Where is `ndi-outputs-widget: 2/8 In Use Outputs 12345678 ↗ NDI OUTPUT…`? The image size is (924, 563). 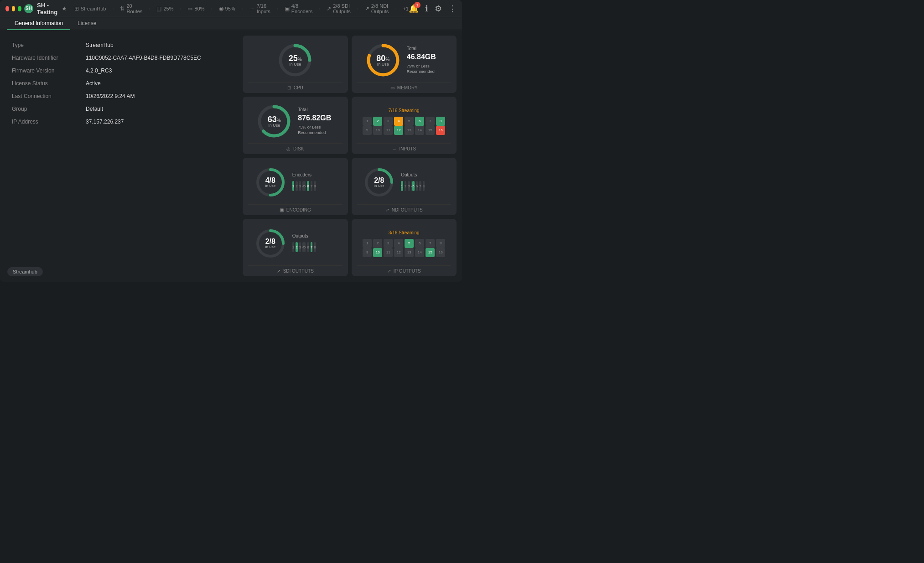
ndi-outputs-widget: 2/8 In Use Outputs 12345678 ↗ NDI OUTPUT… is located at coordinates (404, 186).